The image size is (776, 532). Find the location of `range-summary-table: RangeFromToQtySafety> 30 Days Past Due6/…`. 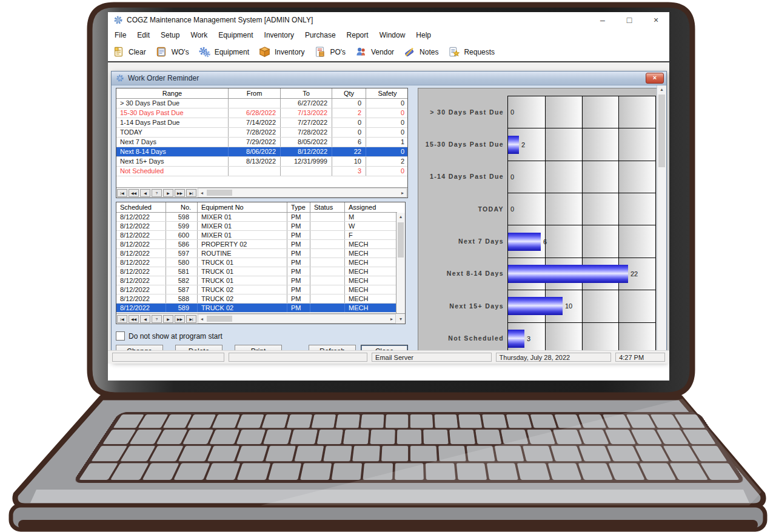

range-summary-table: RangeFromToQtySafety> 30 Days Past Due6/… is located at coordinates (262, 143).